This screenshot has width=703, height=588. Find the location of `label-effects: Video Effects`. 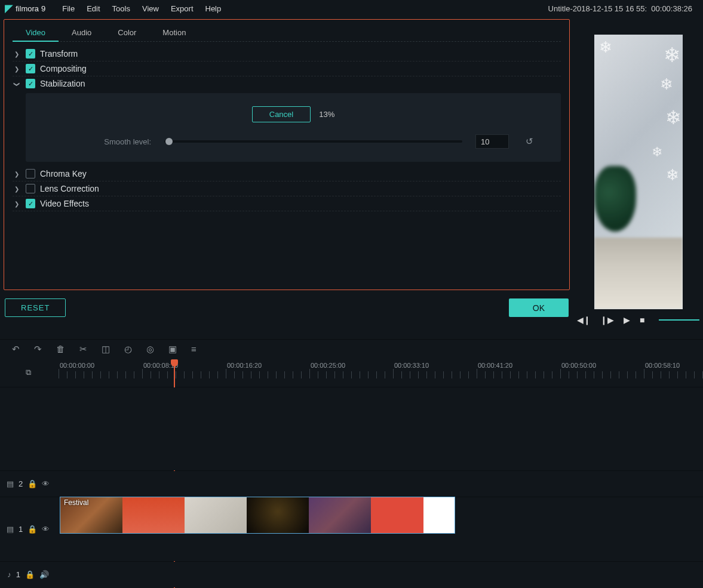

label-effects: Video Effects is located at coordinates (65, 204).